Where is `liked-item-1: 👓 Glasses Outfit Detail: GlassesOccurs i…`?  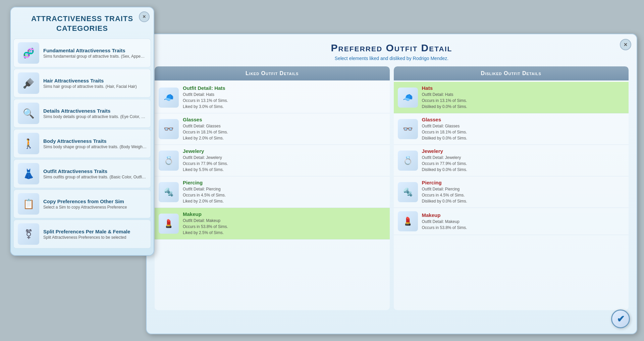 liked-item-1: 👓 Glasses Outfit Detail: GlassesOccurs i… is located at coordinates (272, 129).